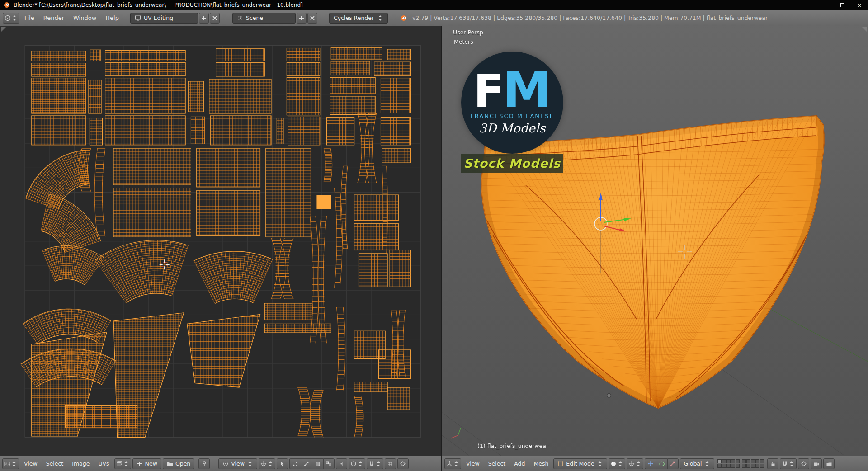  I want to click on uv-pivot-dropdown, so click(267, 464).